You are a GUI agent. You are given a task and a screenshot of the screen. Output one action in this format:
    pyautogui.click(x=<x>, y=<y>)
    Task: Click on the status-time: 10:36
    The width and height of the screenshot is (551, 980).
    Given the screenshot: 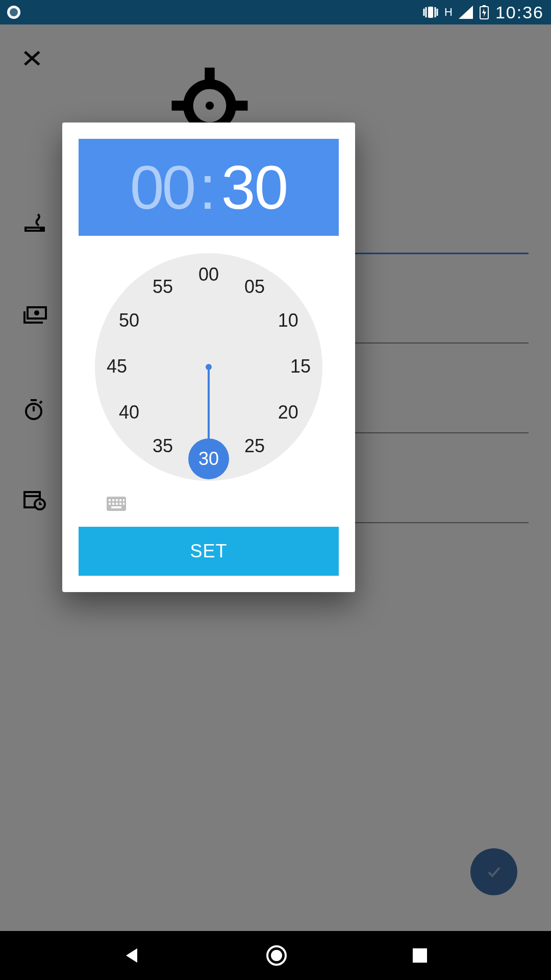 What is the action you would take?
    pyautogui.click(x=519, y=12)
    